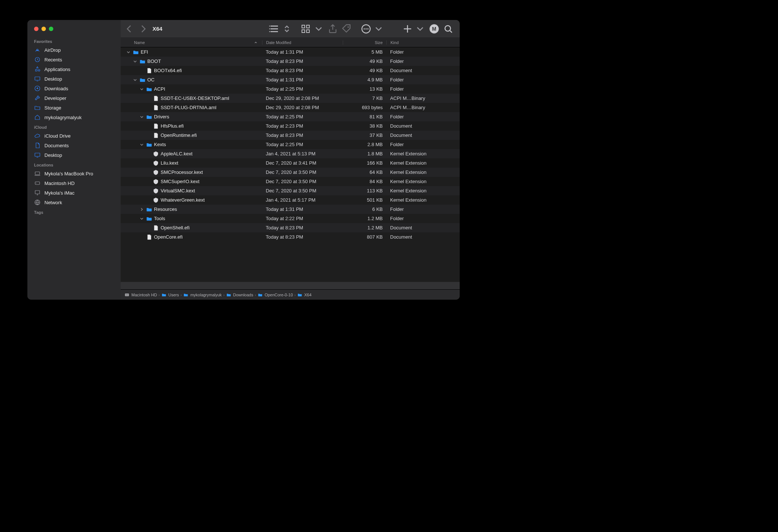 Image resolution: width=778 pixels, height=532 pixels. I want to click on file-date: Today at 8:23 PM, so click(302, 61).